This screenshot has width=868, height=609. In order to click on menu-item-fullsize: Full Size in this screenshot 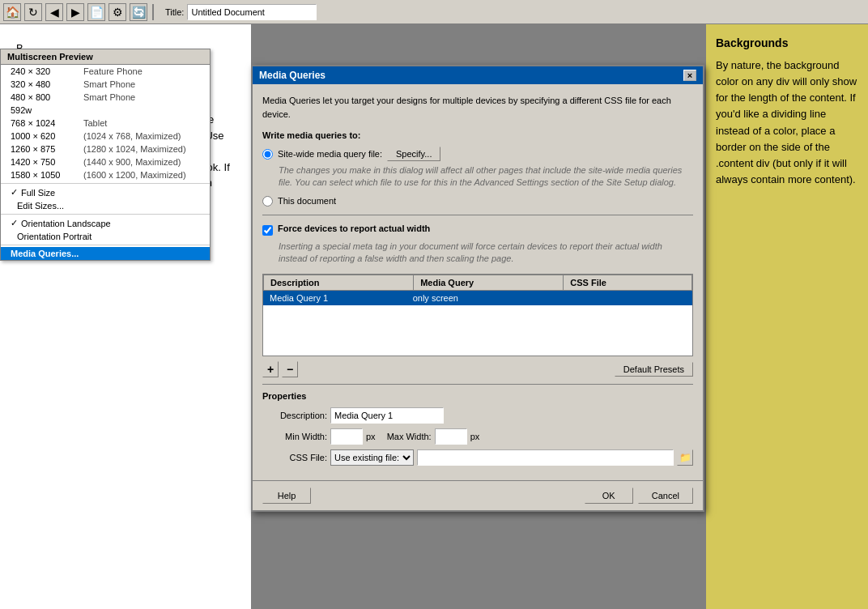, I will do `click(105, 193)`.